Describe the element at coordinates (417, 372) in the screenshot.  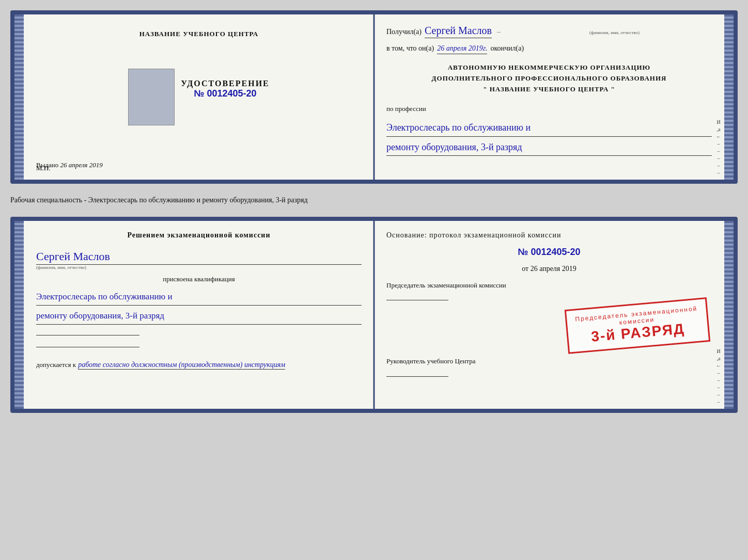
I see `rukovoditel-signature` at that location.